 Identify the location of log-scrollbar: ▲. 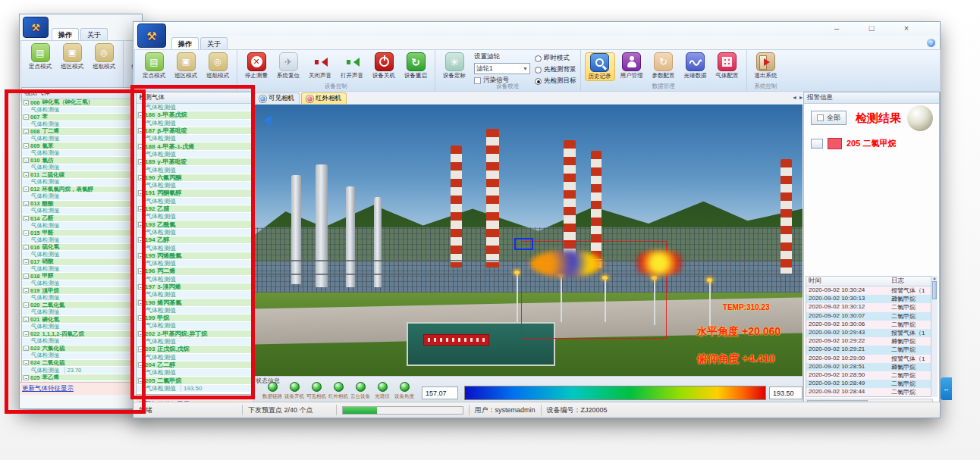
(934, 336).